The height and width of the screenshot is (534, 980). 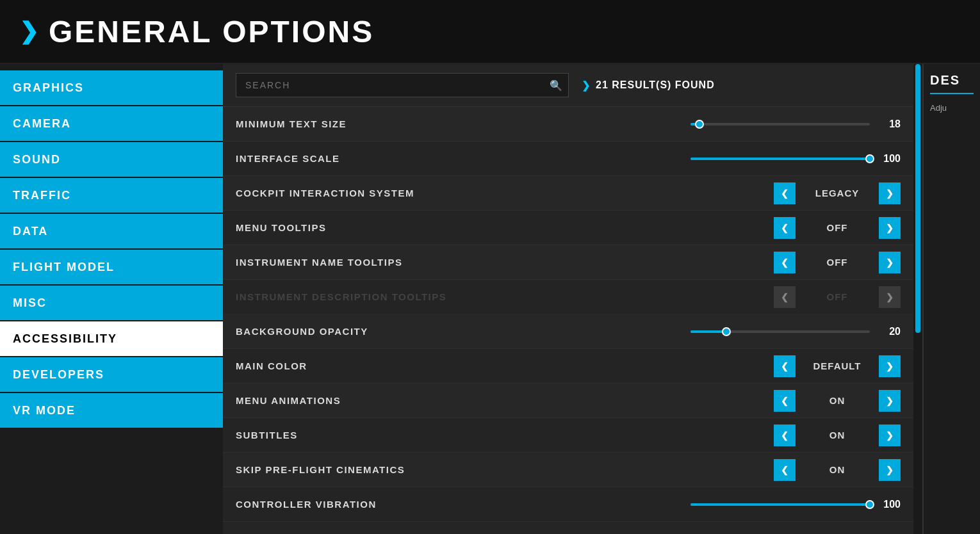 What do you see at coordinates (453, 366) in the screenshot?
I see `setting-label-main-color: MAIN COLOR` at bounding box center [453, 366].